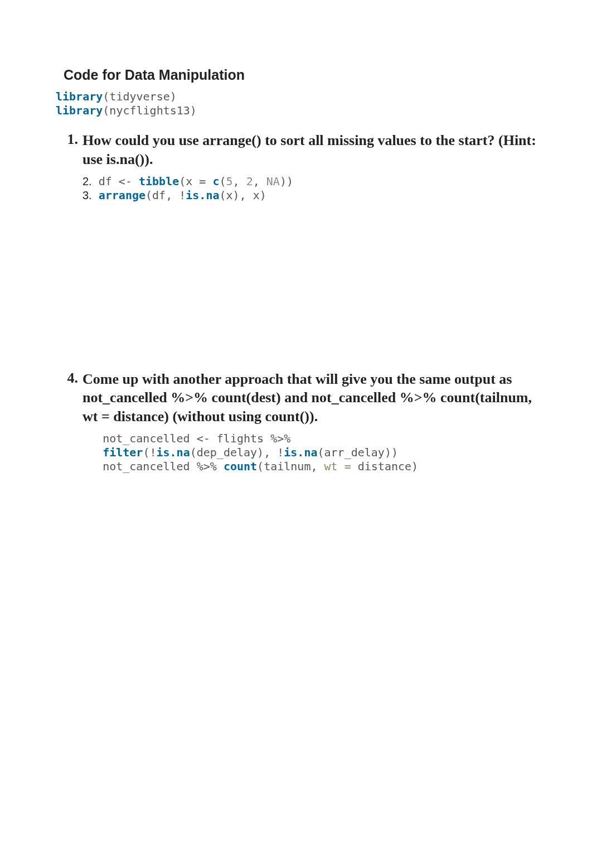 This screenshot has height=868, width=592. Describe the element at coordinates (309, 398) in the screenshot. I see `question-text: Come up with another approach that will …` at that location.